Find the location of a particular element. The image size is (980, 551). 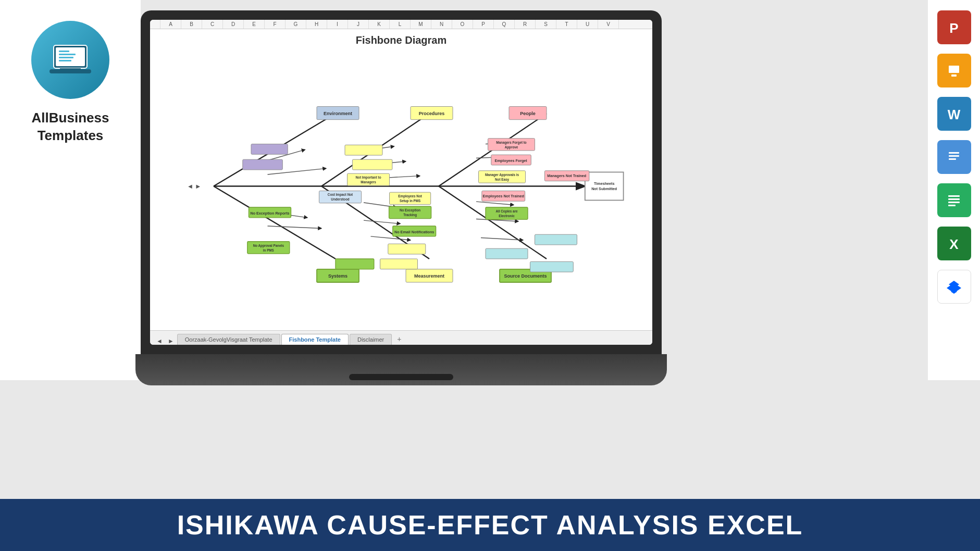

col-J: J is located at coordinates (358, 24).